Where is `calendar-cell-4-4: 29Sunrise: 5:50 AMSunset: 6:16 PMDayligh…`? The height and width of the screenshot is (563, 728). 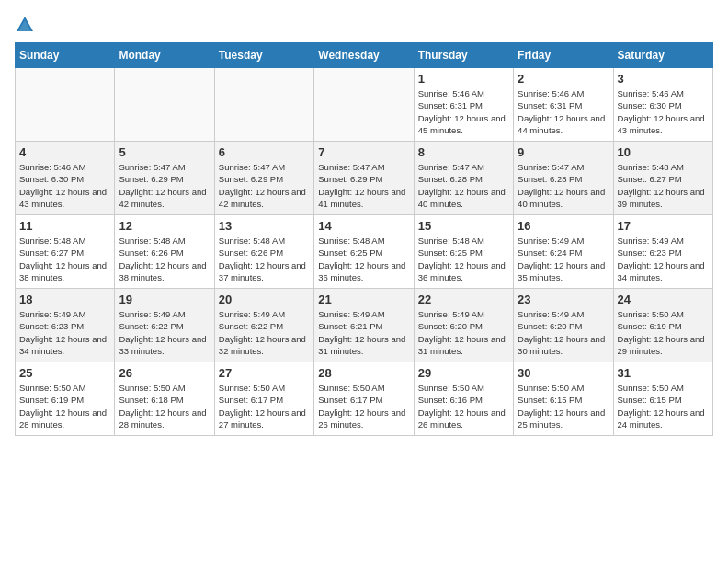 calendar-cell-4-4: 29Sunrise: 5:50 AMSunset: 6:16 PMDayligh… is located at coordinates (463, 399).